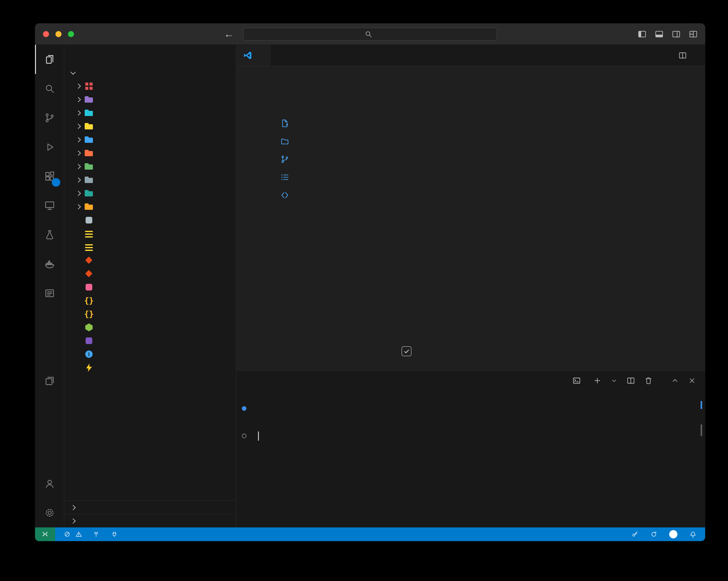 The width and height of the screenshot is (728, 581). Describe the element at coordinates (46, 34) in the screenshot. I see `close-window-button` at that location.